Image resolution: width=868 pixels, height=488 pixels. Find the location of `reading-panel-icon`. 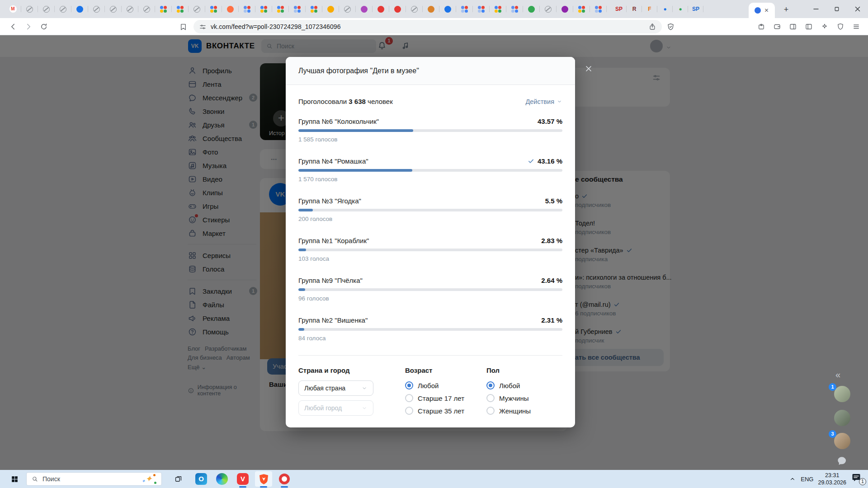

reading-panel-icon is located at coordinates (809, 27).